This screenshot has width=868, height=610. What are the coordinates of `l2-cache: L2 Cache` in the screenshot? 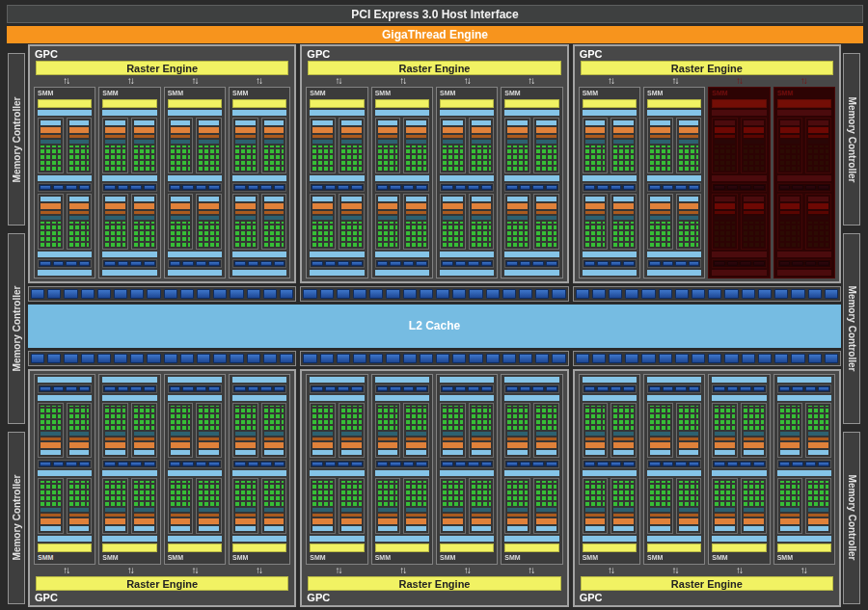 It's located at (434, 326).